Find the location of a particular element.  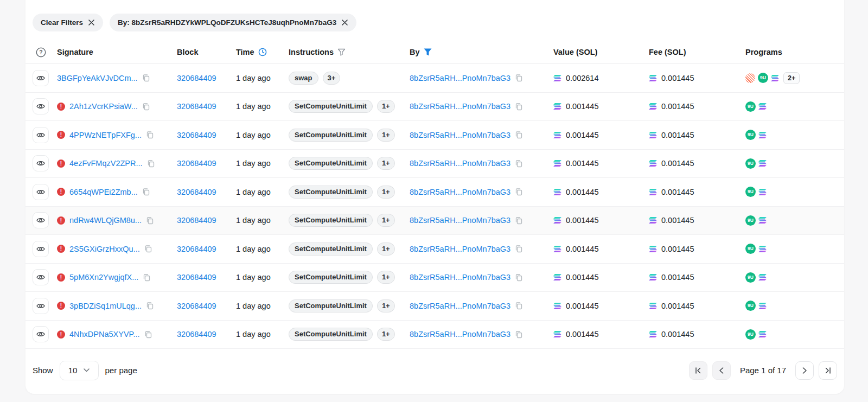

signature-link: 3BGFpYeAkVJvDCm... is located at coordinates (98, 78).